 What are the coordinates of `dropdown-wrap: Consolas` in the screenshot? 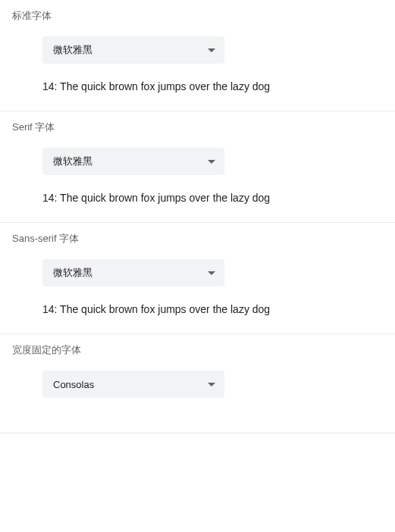 It's located at (197, 384).